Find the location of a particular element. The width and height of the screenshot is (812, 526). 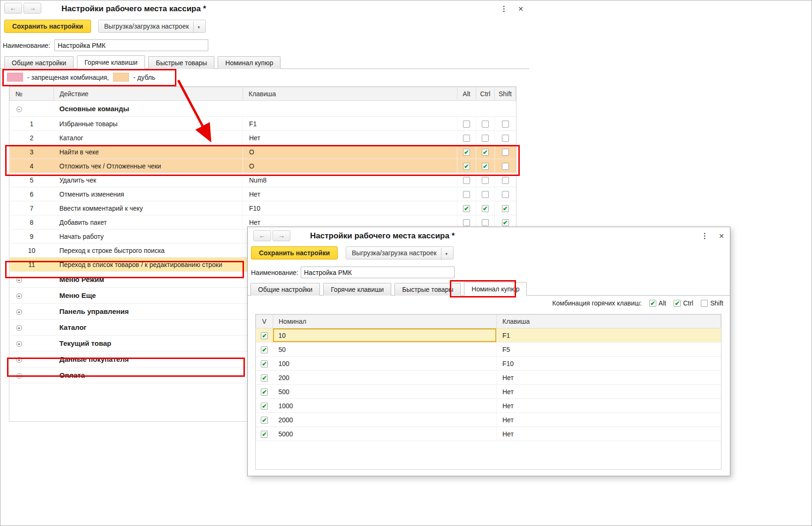

nominal-row: ✔50F5 is located at coordinates (489, 350).